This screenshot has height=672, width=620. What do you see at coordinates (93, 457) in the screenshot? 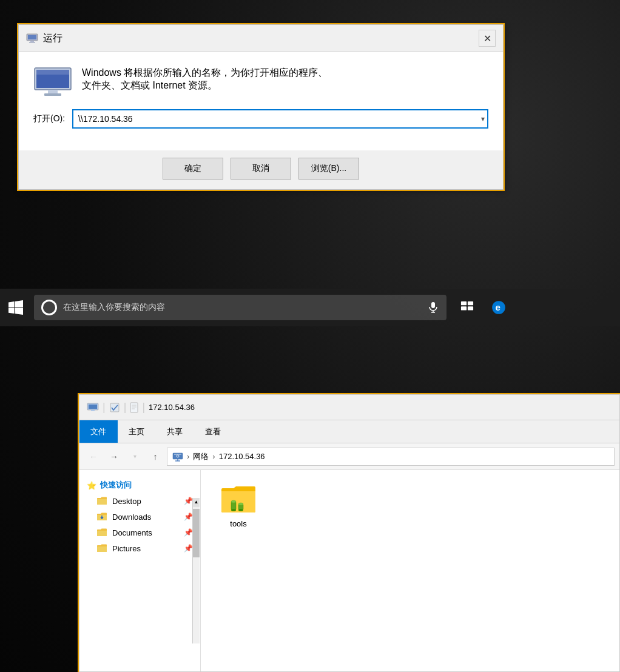
I see `nav-back-button: ←` at bounding box center [93, 457].